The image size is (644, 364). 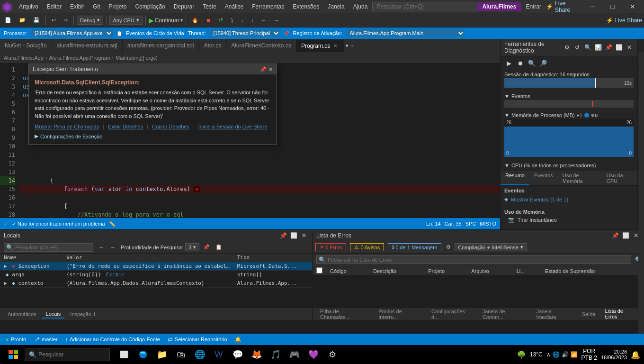 What do you see at coordinates (490, 271) in the screenshot?
I see `ecol-arquivo: Arquivo` at bounding box center [490, 271].